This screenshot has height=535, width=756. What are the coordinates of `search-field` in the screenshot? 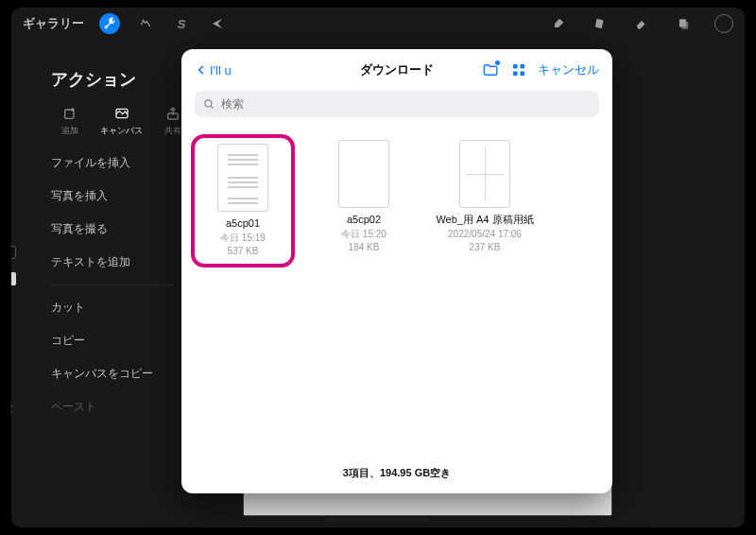 It's located at (397, 104).